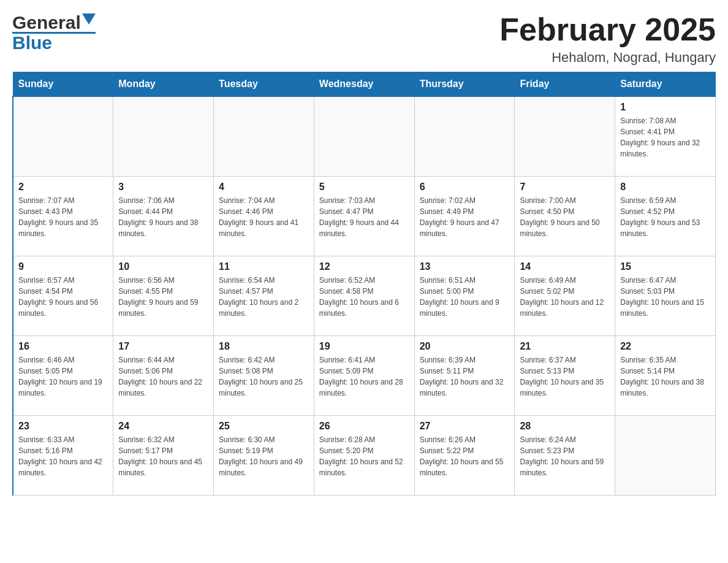 Image resolution: width=728 pixels, height=563 pixels. I want to click on day-number: 18, so click(264, 347).